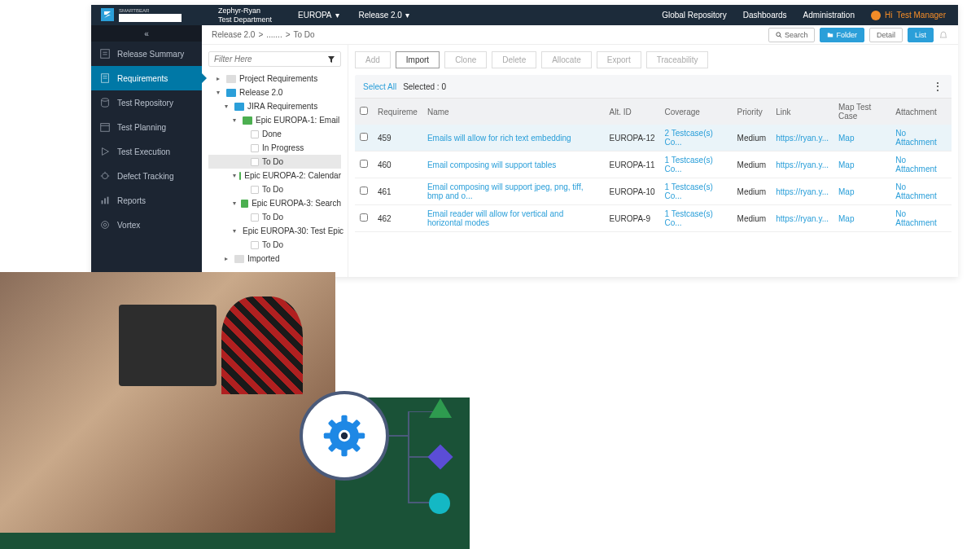  I want to click on tree-node-epic-1: ▾Epic EUROPA-1: Email, so click(275, 121).